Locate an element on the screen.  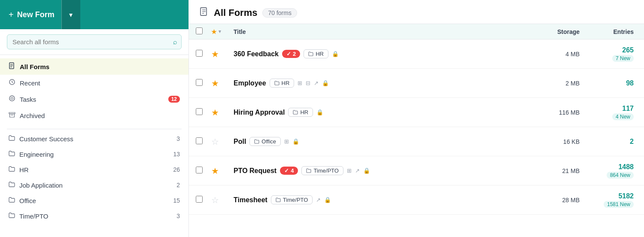
entries-value: 117 4 New is located at coordinates (614, 112).